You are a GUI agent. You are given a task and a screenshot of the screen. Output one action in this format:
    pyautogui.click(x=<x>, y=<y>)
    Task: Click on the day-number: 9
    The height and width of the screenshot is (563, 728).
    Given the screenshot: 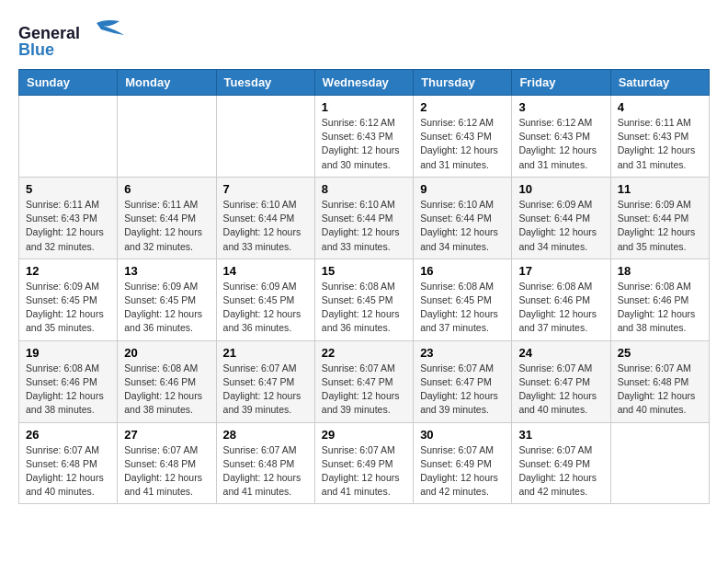 What is the action you would take?
    pyautogui.click(x=462, y=190)
    